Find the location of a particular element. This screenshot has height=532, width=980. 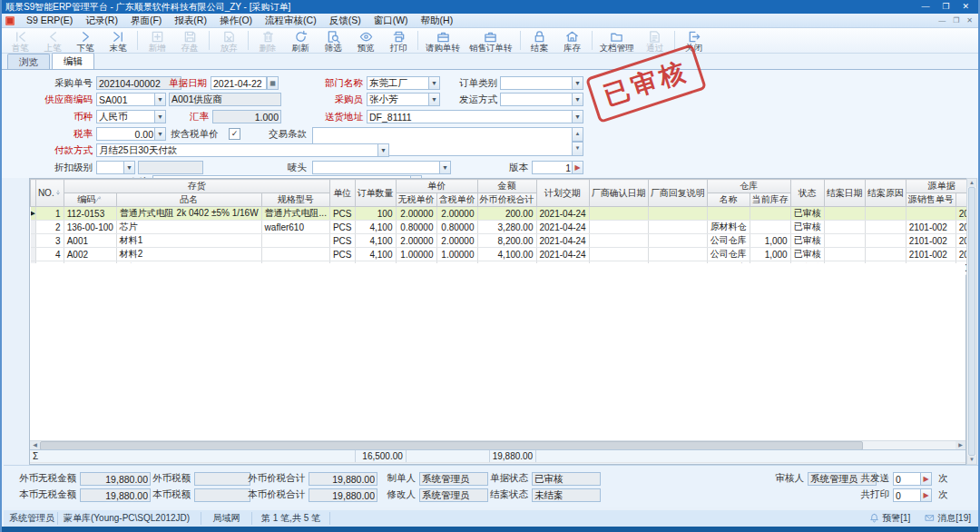

discount-field is located at coordinates (111, 167).